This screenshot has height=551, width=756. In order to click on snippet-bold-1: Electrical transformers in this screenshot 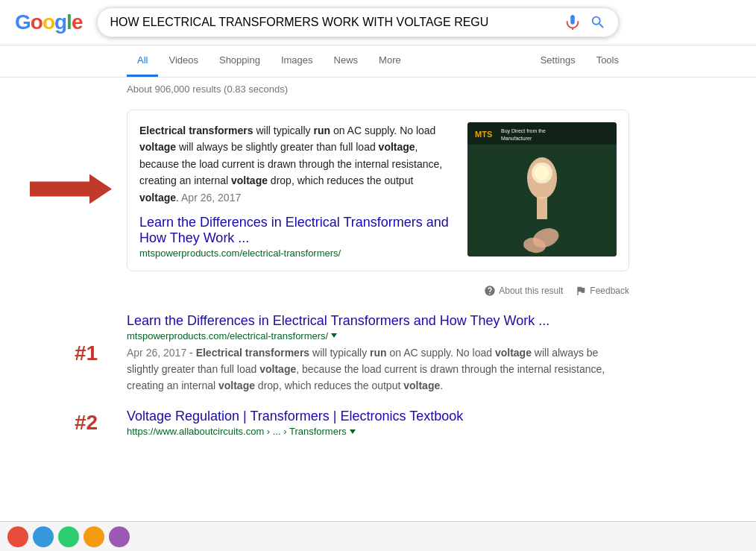, I will do `click(197, 130)`.